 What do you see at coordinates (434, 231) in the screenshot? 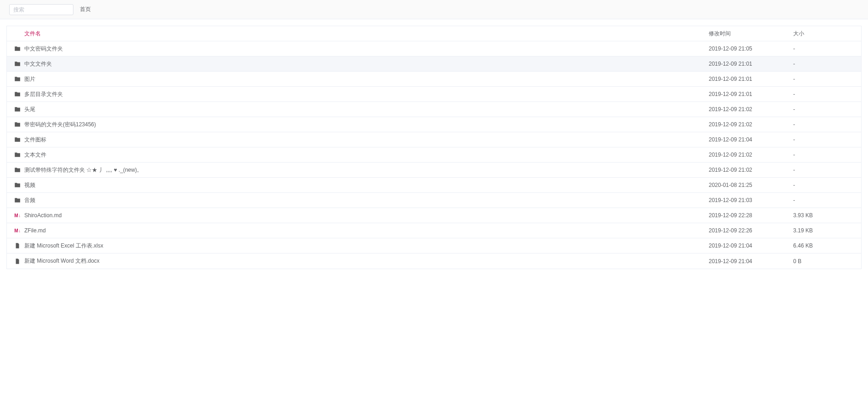
I see `table-row: M↓ZFile.md2019-12-09 22:263.19 KB` at bounding box center [434, 231].